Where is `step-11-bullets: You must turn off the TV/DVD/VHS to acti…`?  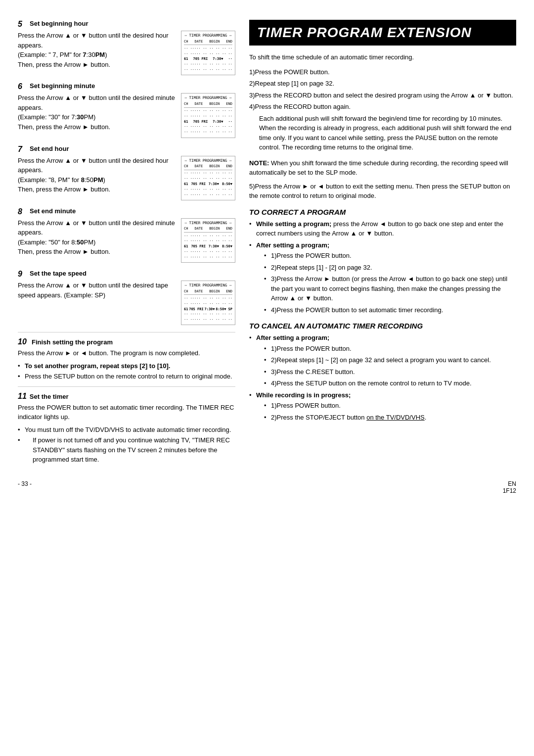
step-11-bullets: You must turn off the TV/DVD/VHS to acti… is located at coordinates (127, 445).